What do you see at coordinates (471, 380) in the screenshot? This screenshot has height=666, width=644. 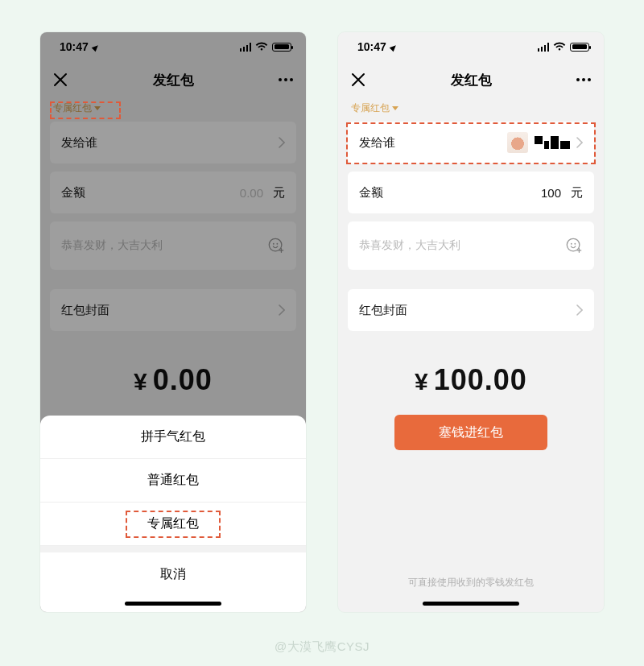 I see `big-amount: ¥100.00` at bounding box center [471, 380].